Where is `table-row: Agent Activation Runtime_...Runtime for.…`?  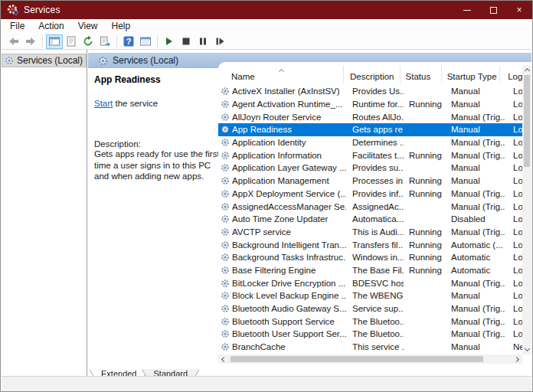
table-row: Agent Activation Runtime_...Runtime for.… is located at coordinates (371, 104).